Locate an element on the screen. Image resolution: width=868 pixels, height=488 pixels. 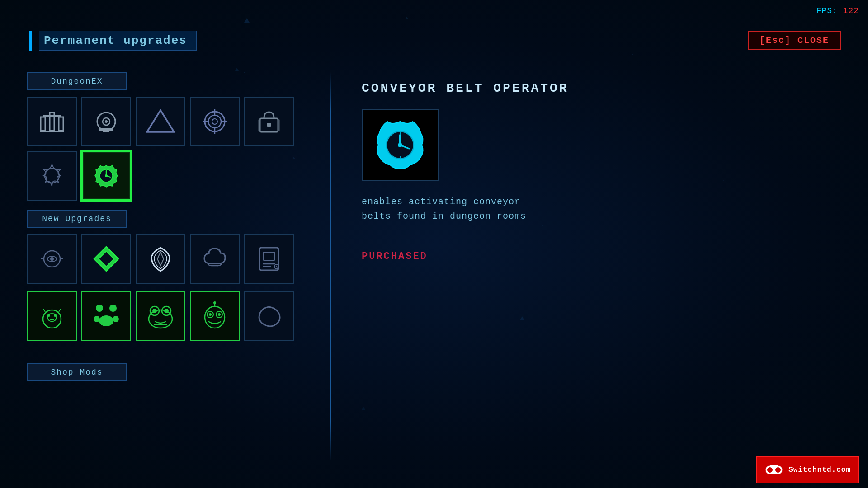
upgrade-n7 is located at coordinates (106, 316).